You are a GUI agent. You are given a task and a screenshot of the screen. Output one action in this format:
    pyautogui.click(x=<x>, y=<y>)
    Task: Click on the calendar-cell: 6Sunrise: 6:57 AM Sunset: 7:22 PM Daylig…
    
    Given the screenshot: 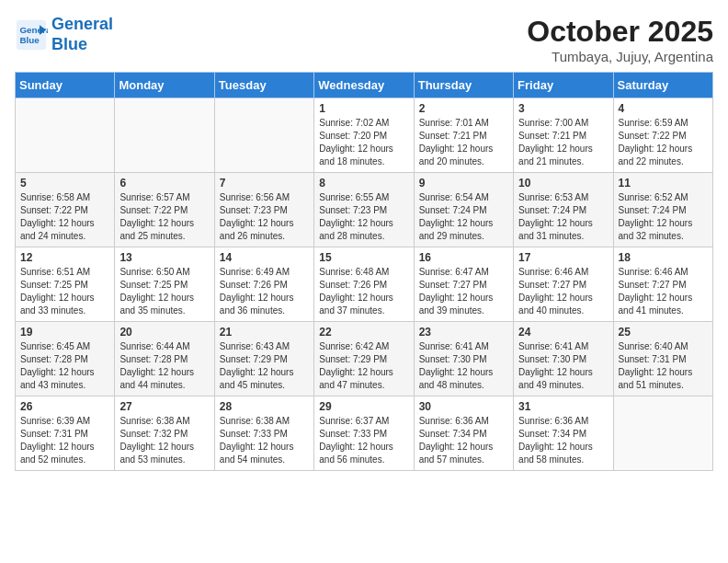 What is the action you would take?
    pyautogui.click(x=165, y=210)
    